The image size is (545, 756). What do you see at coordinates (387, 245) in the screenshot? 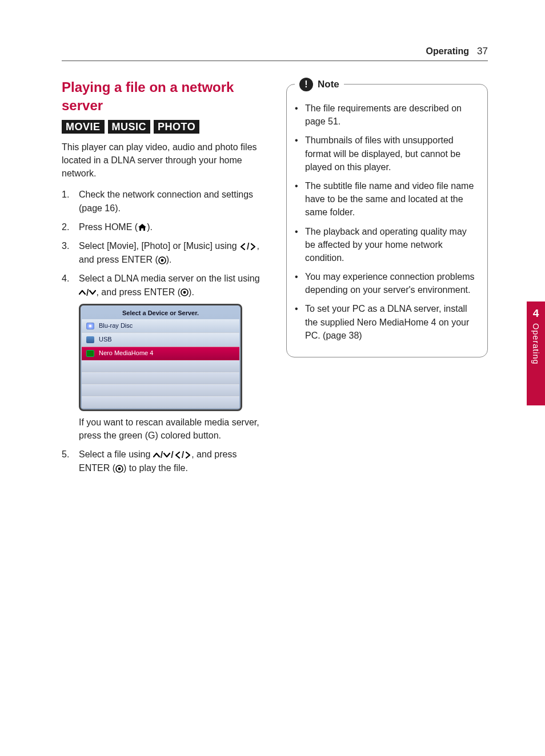
I see `note-item: •The playback and operating quality may …` at bounding box center [387, 245].